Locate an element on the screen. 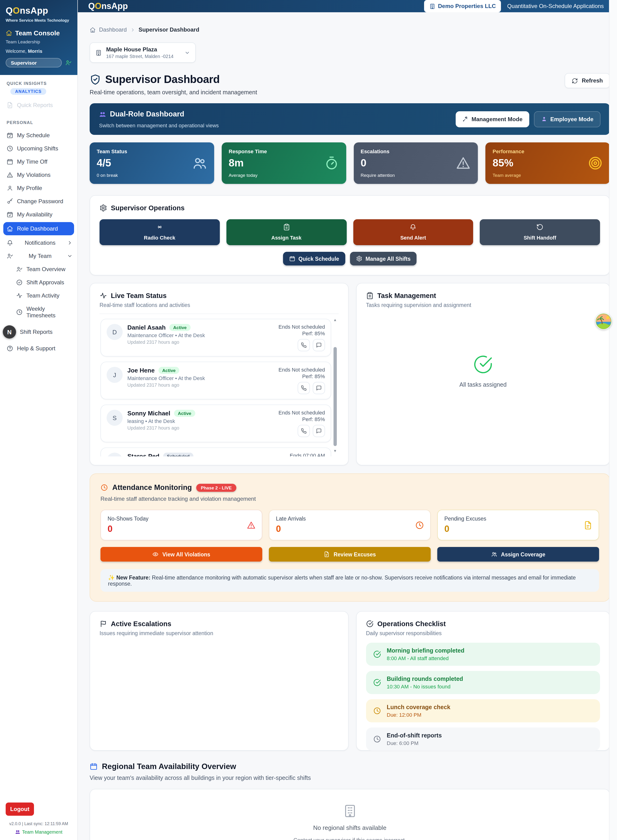 This screenshot has height=840, width=617. live-team-title: Live Team Status is located at coordinates (139, 296).